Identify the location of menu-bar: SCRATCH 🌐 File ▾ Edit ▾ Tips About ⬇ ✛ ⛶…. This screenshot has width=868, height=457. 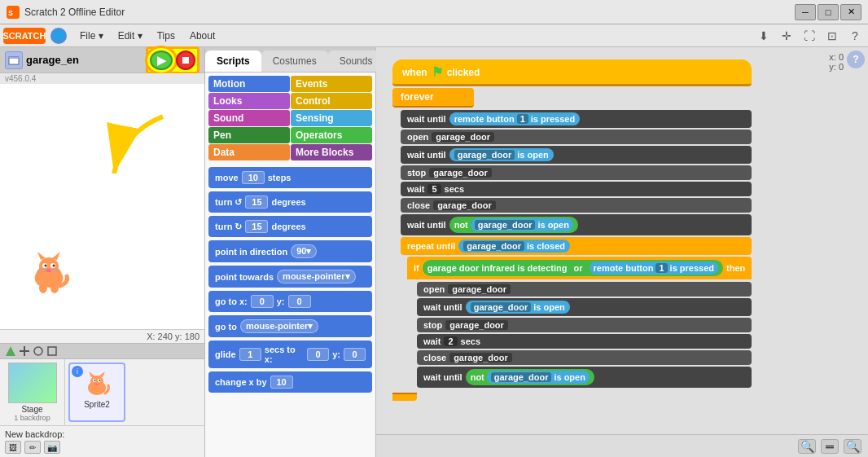
(434, 36).